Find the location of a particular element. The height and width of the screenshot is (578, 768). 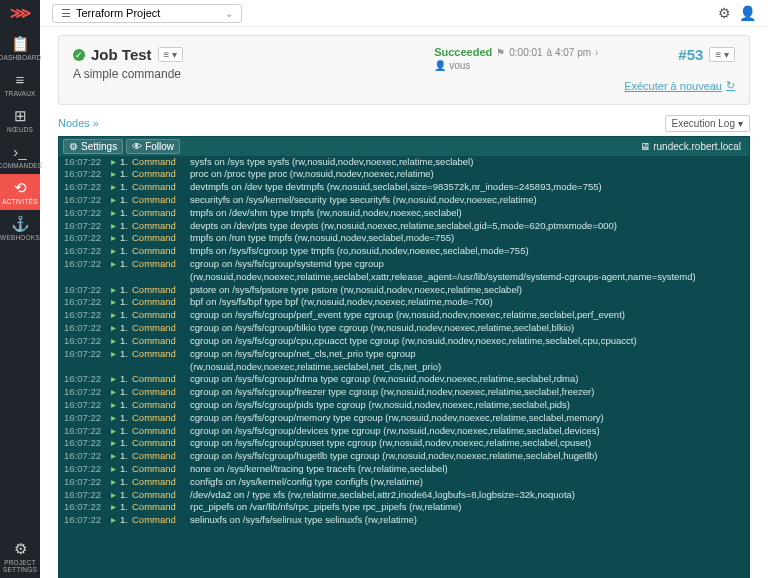

caret-down-icon: ▾ is located at coordinates (740, 124).